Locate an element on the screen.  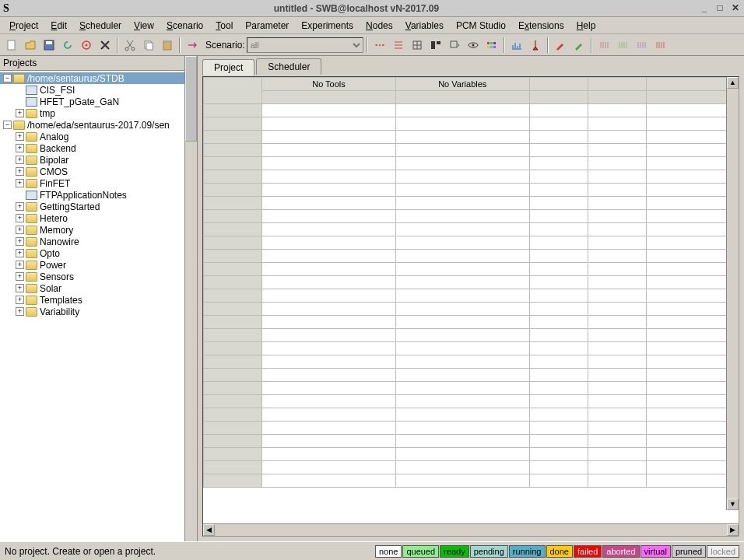
grid-vertical-scrollbar: ▲ ▼ is located at coordinates (732, 294).